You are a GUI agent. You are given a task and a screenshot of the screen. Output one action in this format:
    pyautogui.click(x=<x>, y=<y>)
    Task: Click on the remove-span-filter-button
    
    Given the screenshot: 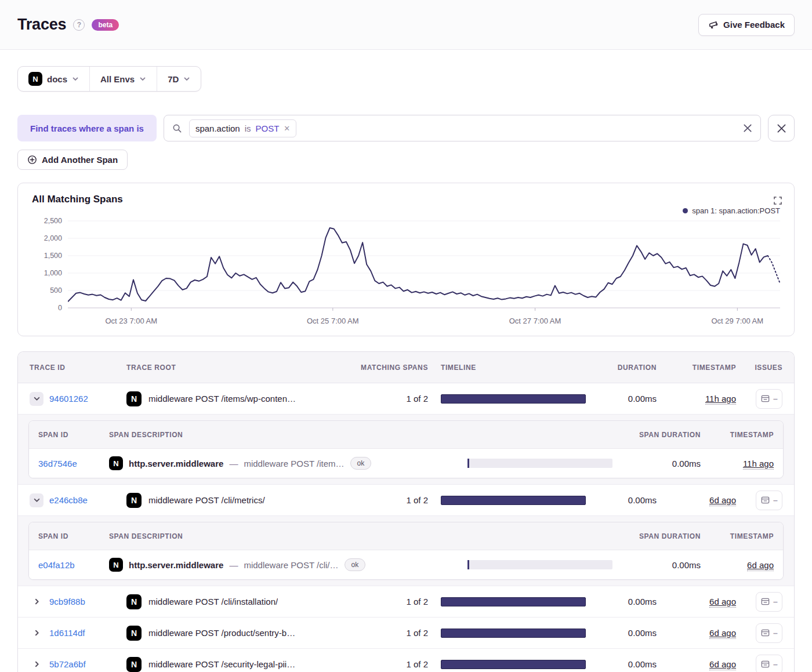 What is the action you would take?
    pyautogui.click(x=781, y=128)
    